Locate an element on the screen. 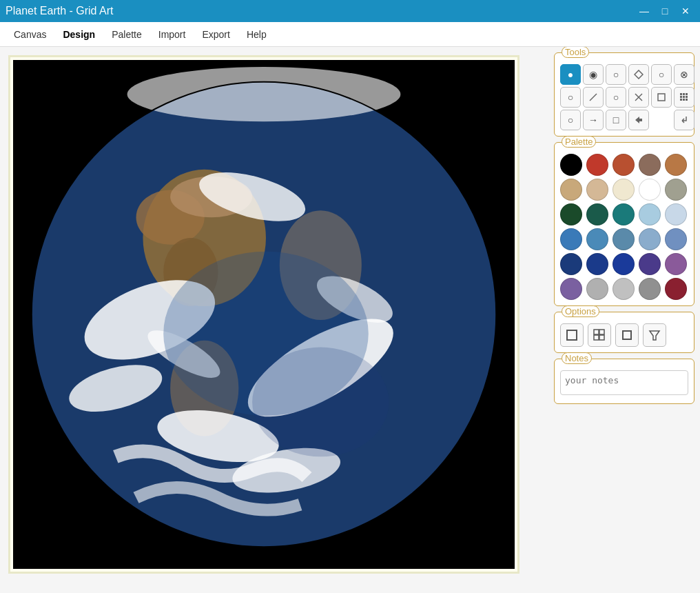 The image size is (700, 593). color-slate-blue is located at coordinates (624, 239).